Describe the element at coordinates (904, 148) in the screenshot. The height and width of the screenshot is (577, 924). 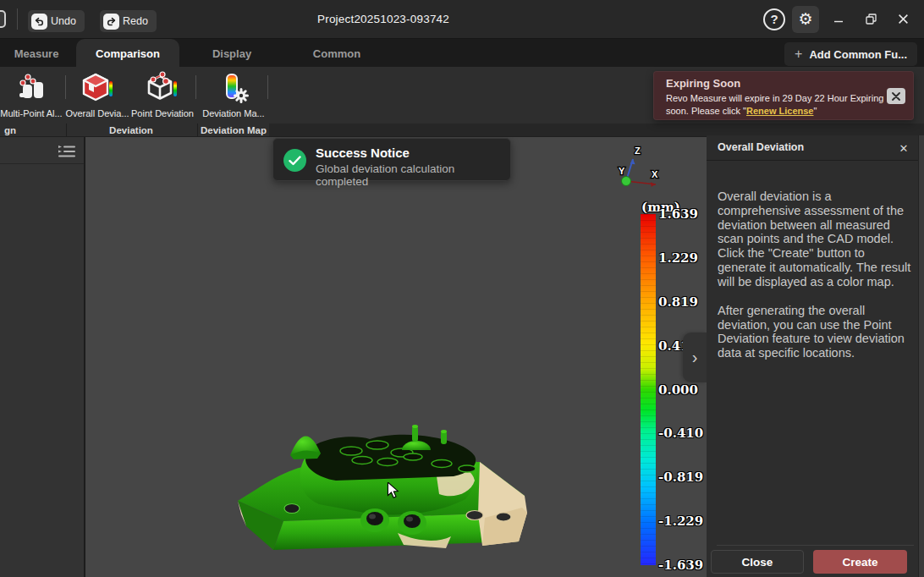
I see `panel-close-icon: ✕` at that location.